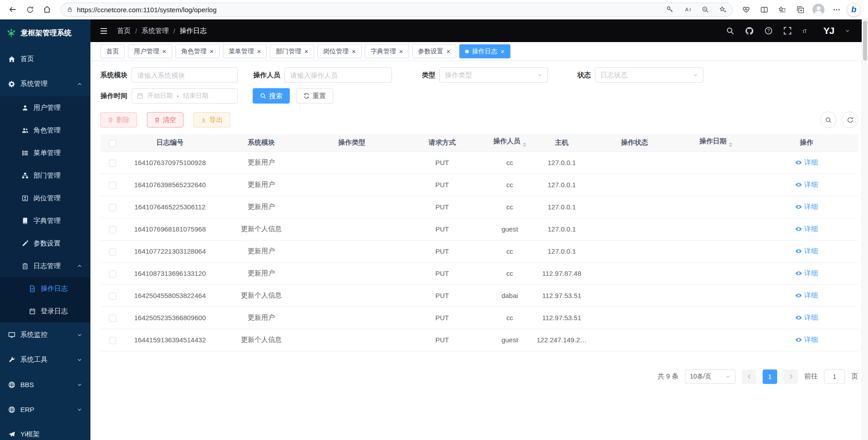 This screenshot has height=440, width=868. What do you see at coordinates (807, 31) in the screenshot?
I see `font-size-icon: tT` at bounding box center [807, 31].